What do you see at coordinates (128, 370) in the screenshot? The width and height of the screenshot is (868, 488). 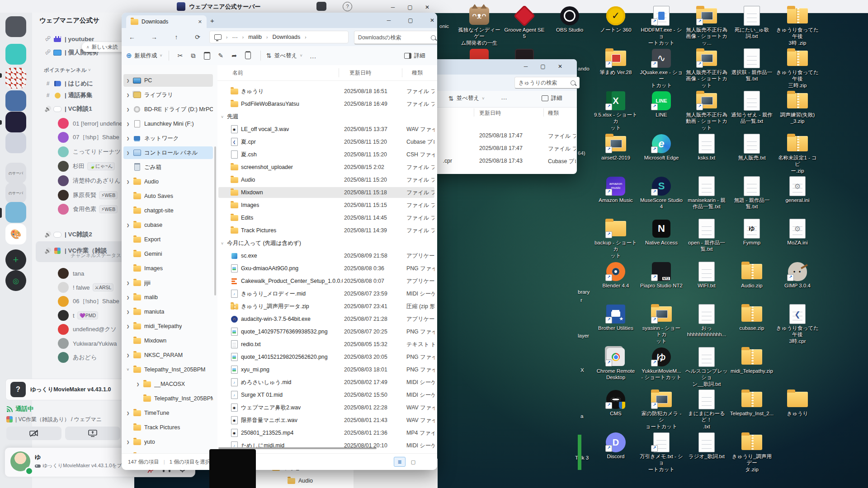 I see `expand-chevron-icon: ˅` at bounding box center [128, 370].